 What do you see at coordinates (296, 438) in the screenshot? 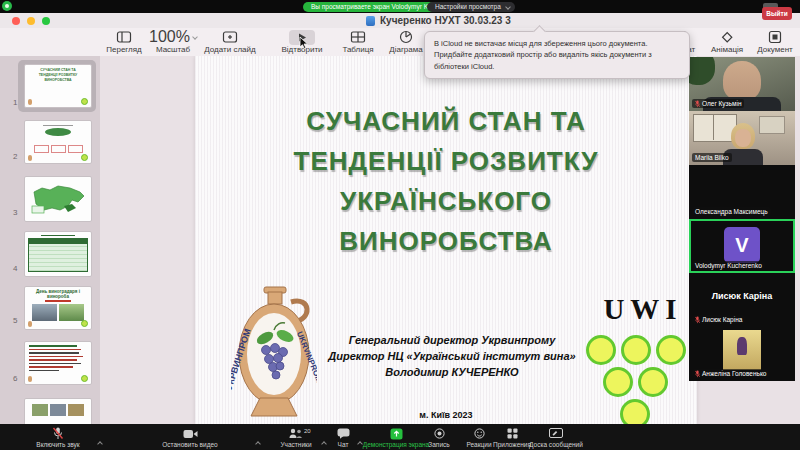
I see `participants-button: 20 Участники` at bounding box center [296, 438].